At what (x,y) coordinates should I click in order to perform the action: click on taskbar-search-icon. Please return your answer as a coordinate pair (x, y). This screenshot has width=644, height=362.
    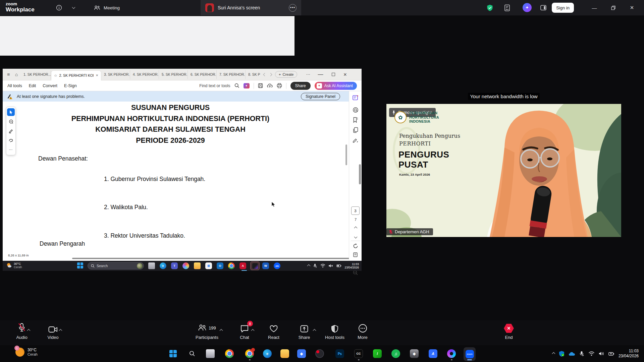
    Looking at the image, I should click on (192, 354).